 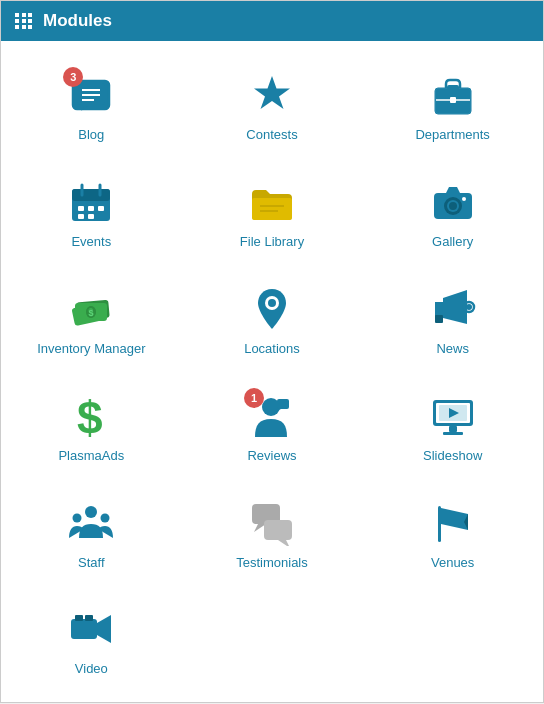 I want to click on module-plasma-ads: $ PlasmaAds, so click(x=92, y=426).